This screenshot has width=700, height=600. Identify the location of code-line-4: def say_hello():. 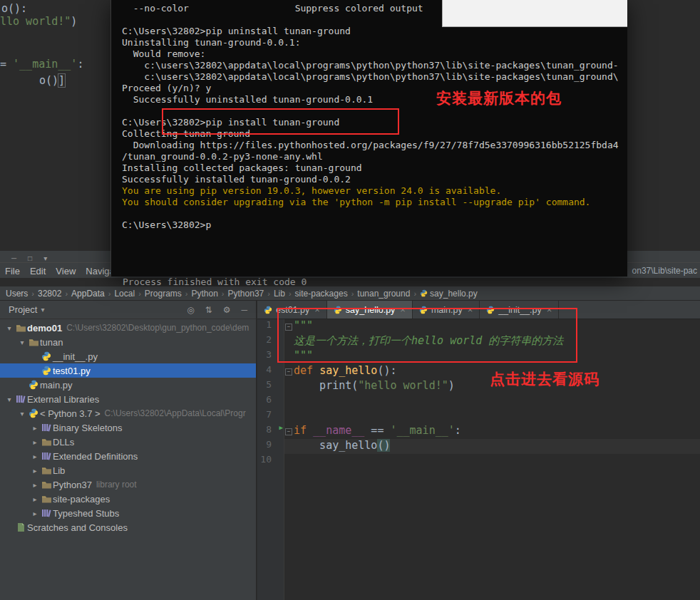
(492, 372).